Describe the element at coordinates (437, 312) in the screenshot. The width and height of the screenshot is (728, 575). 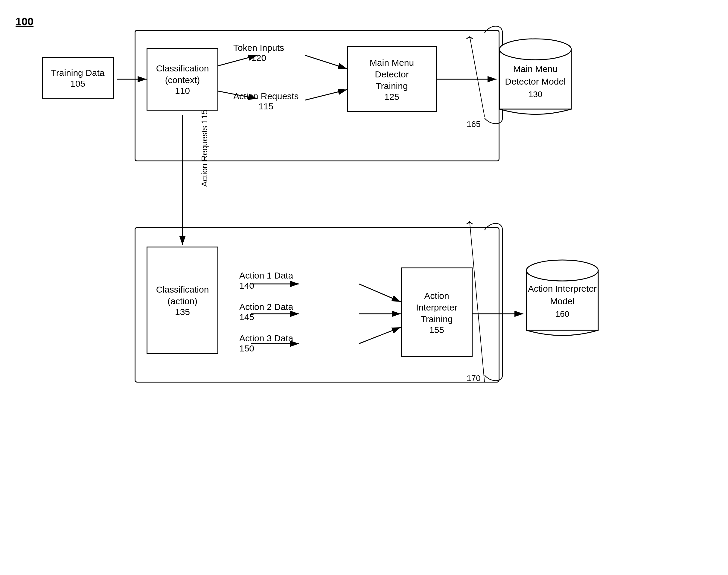
I see `action-interpreter-training-box: ActionInterpreterTraining 155` at that location.